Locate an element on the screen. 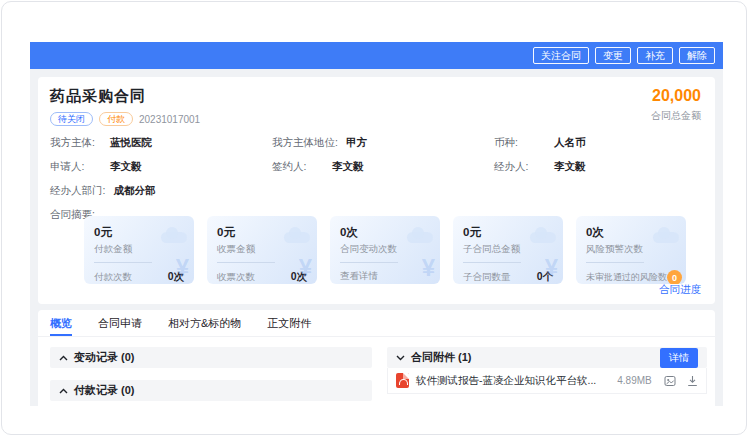  stat-card-subcontract-amount: 0元 子合同总金额 子合同数量 0个 is located at coordinates (508, 250).